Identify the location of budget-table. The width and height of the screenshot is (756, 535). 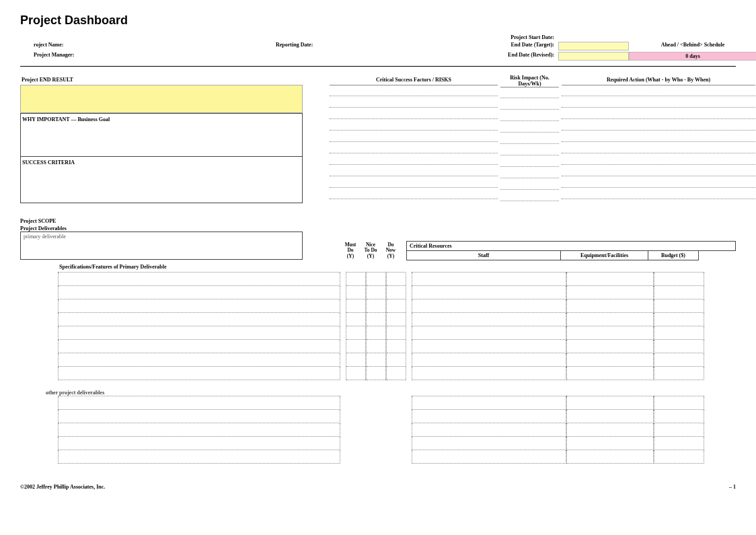
(679, 326).